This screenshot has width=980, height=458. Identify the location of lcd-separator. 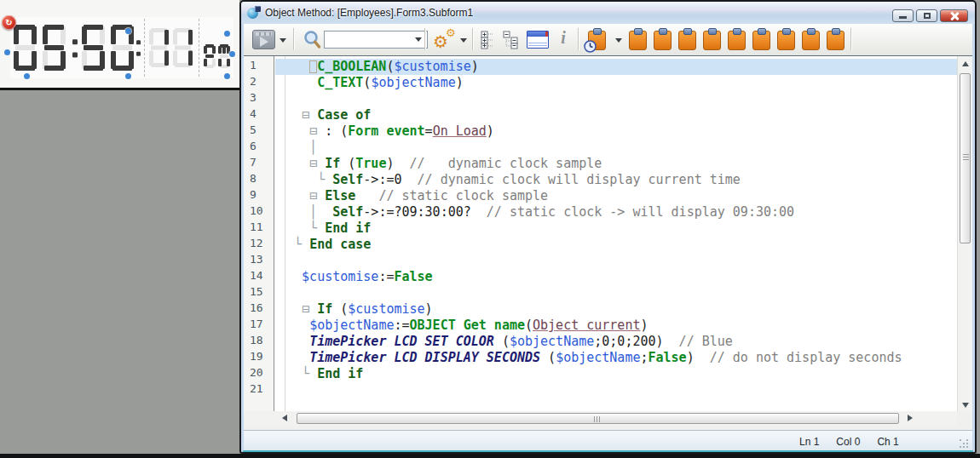
(199, 48).